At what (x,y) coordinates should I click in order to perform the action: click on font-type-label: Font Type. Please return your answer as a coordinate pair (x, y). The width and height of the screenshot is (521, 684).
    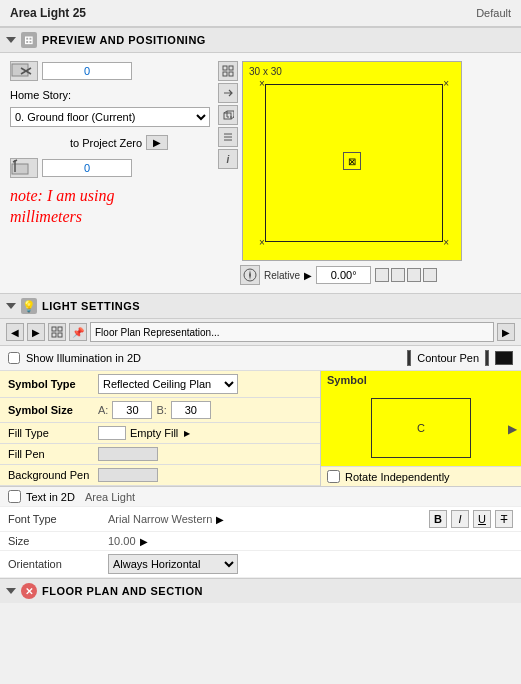
    Looking at the image, I should click on (58, 519).